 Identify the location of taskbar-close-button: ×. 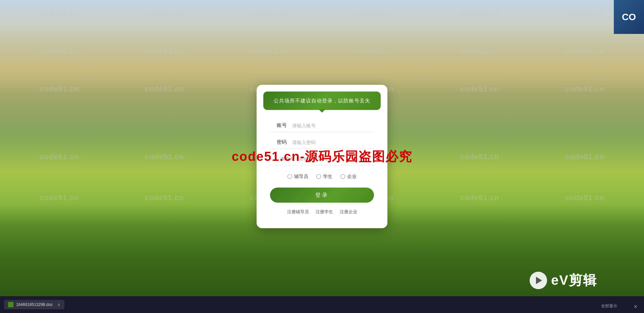
(635, 307).